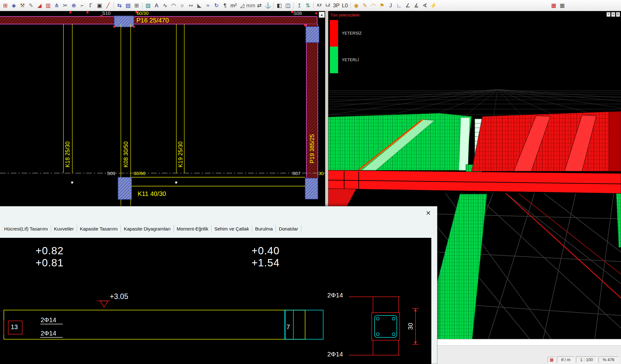  I want to click on result-value-4: +1.54, so click(266, 263).